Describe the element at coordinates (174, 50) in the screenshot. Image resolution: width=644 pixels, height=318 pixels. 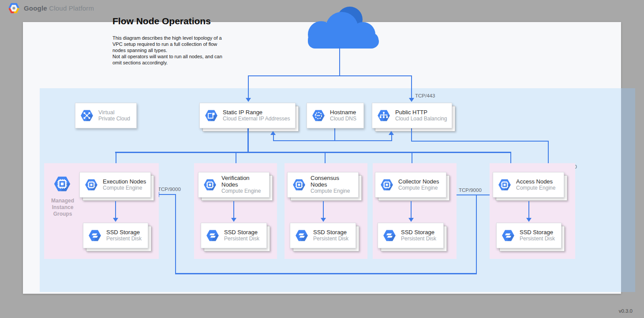
I see `page-description: This diagram describes the high level to…` at that location.